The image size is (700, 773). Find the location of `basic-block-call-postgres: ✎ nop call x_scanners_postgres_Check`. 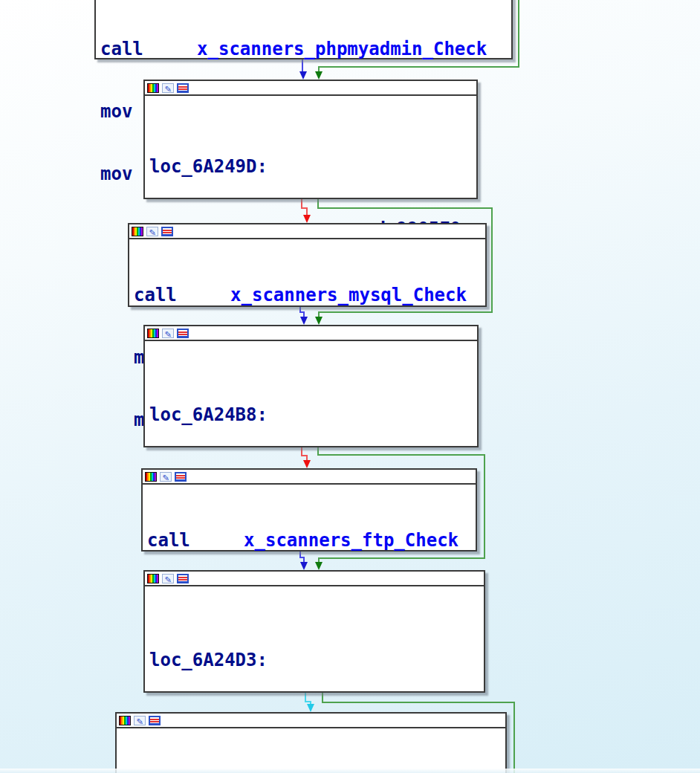

basic-block-call-postgres: ✎ nop call x_scanners_postgres_Check is located at coordinates (311, 743).